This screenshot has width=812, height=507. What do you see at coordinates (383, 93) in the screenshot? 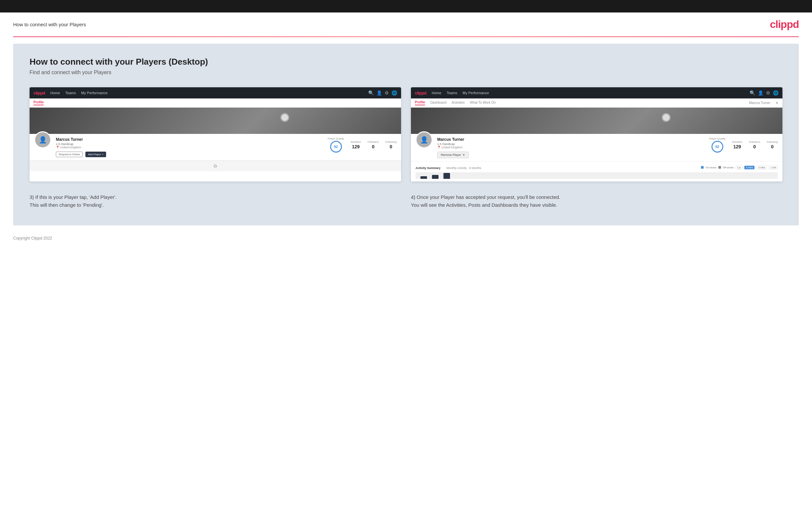
I see `nav-icons-1: 🔍 👤 ⚙ 🌐` at bounding box center [383, 93].